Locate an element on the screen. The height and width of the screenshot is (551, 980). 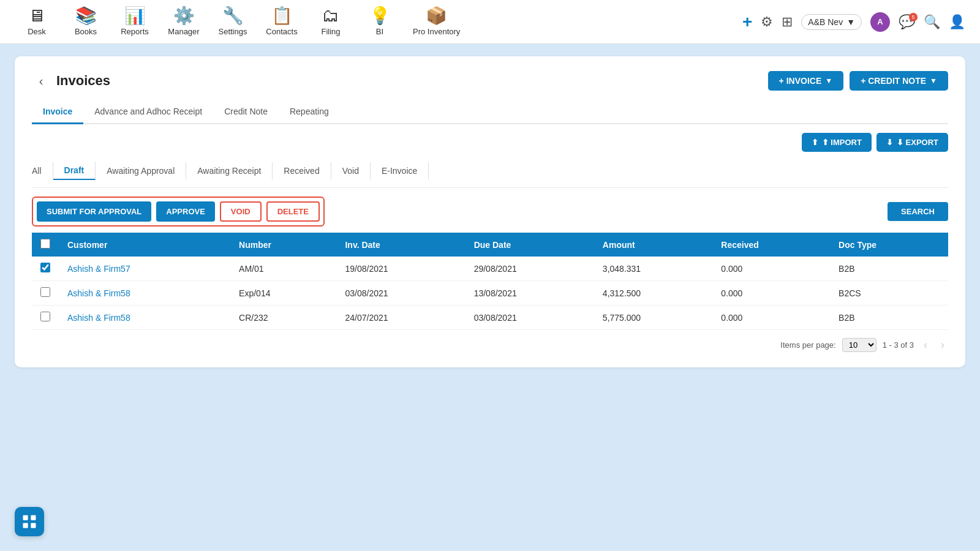
select-all-header is located at coordinates (45, 245).